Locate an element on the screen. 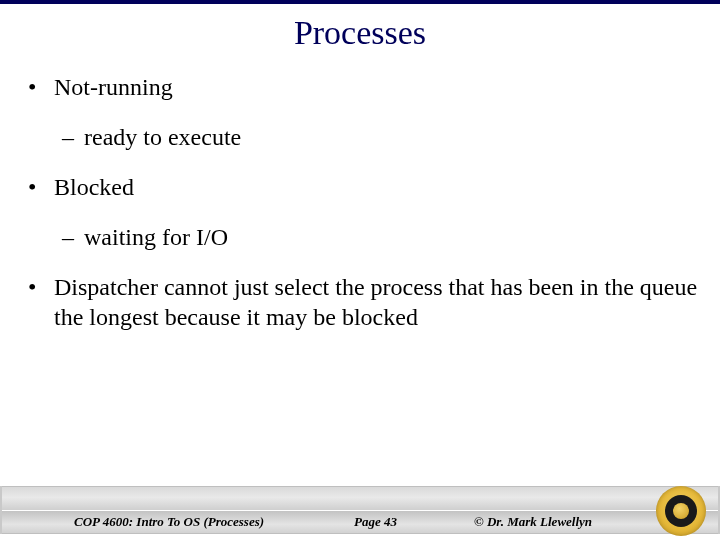  ucf-pegasus-logo is located at coordinates (681, 511).